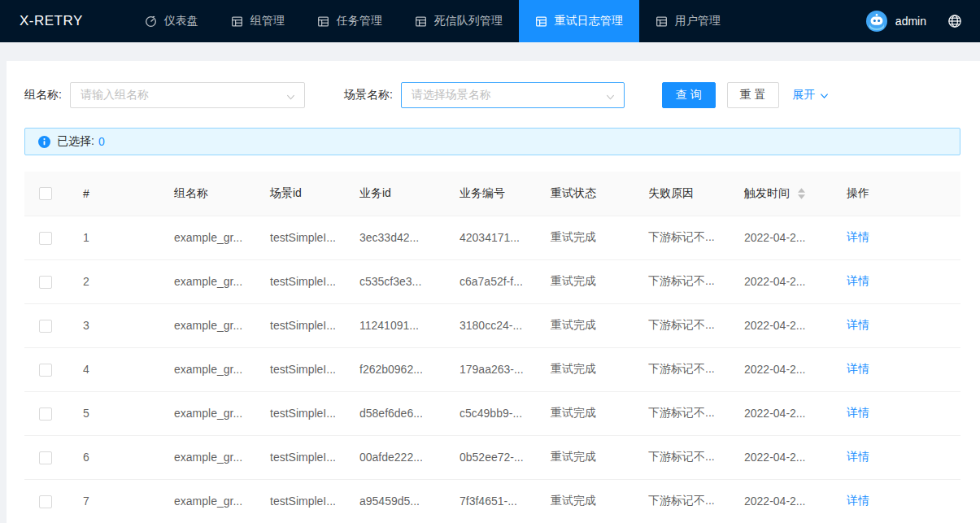 This screenshot has width=980, height=523. I want to click on trigger-time-label: 触发时间, so click(767, 193).